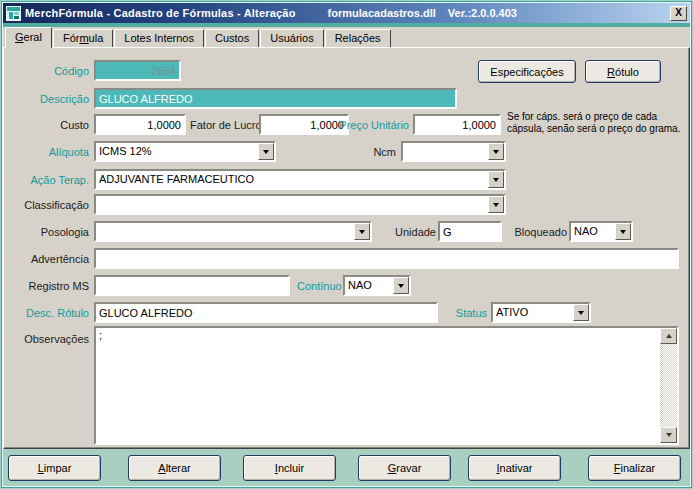 The image size is (693, 489). I want to click on custo-field, so click(140, 124).